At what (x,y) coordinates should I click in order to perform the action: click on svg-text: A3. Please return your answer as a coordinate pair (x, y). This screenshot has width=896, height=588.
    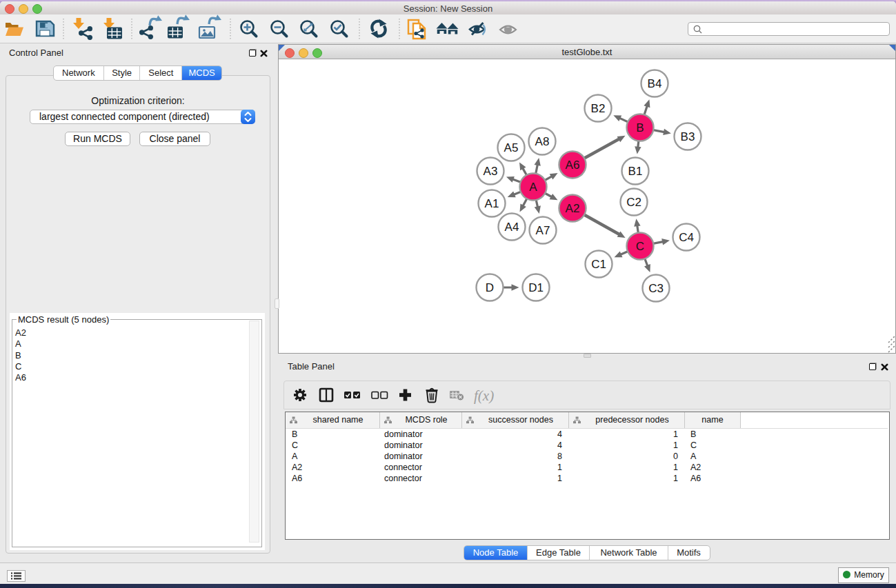
    Looking at the image, I should click on (491, 171).